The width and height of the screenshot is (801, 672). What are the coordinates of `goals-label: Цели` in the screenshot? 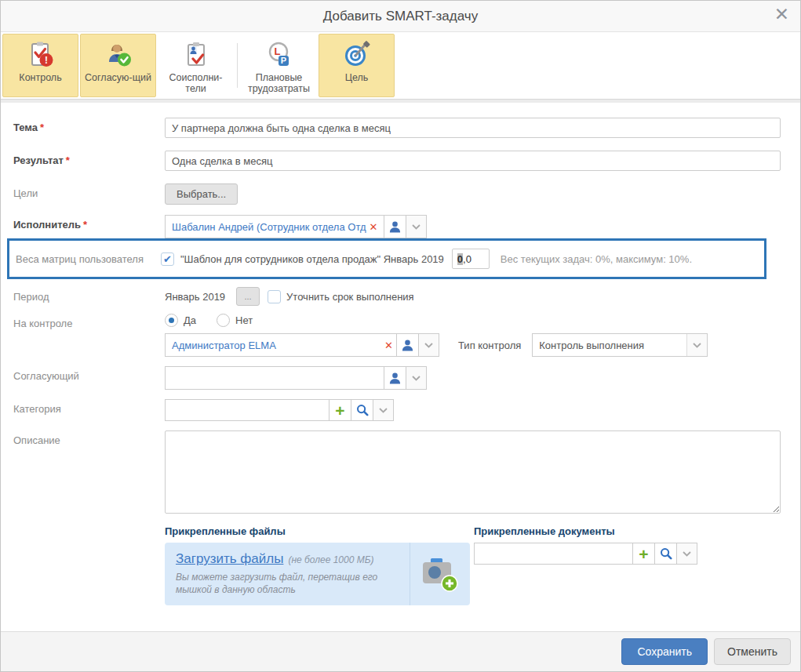 It's located at (25, 193).